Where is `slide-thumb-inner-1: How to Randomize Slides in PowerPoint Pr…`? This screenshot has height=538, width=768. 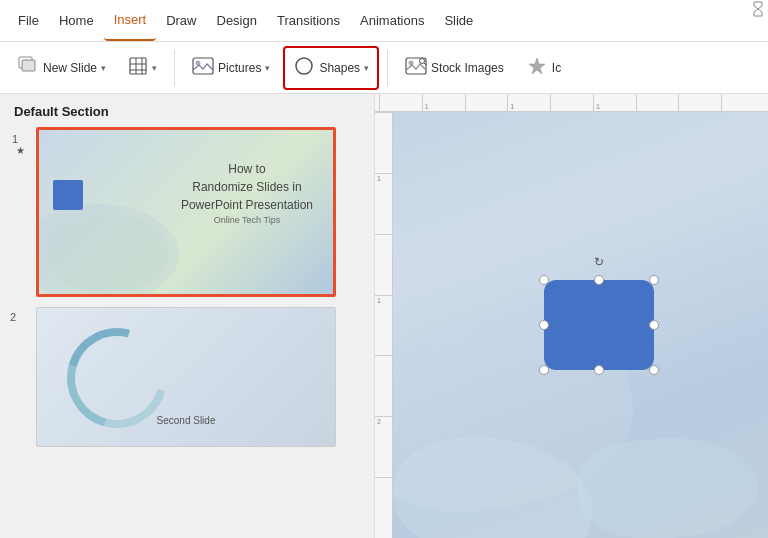
slide-thumb-inner-1: How to Randomize Slides in PowerPoint Pr… is located at coordinates (186, 212).